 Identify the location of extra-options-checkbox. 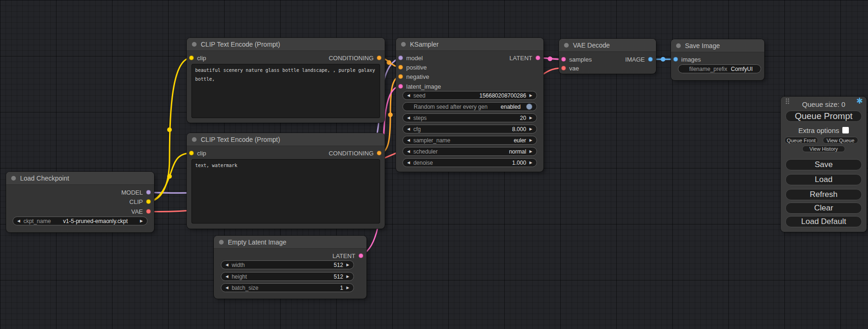
(846, 130).